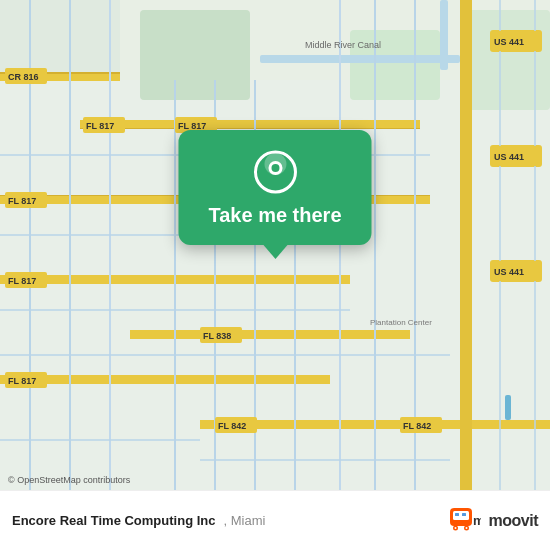  I want to click on svg-text: Middle River Canal, so click(343, 45).